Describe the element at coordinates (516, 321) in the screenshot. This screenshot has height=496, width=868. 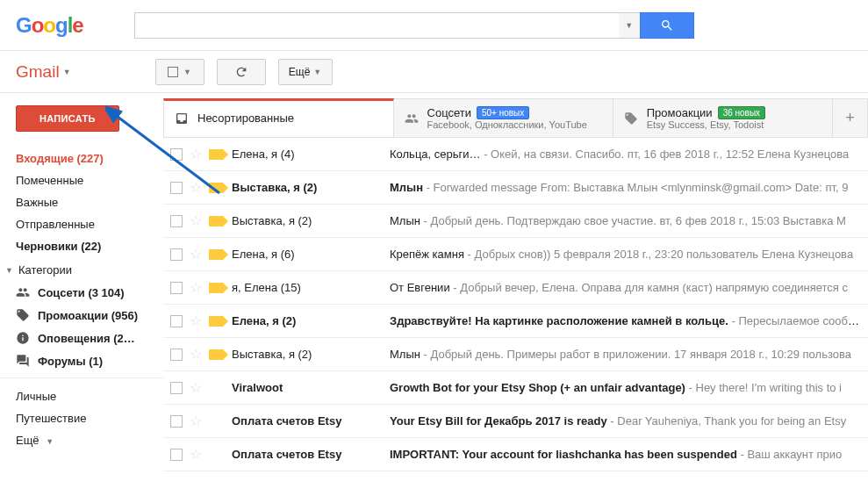
I see `email-row: ☆Елена, я (2)Здравствуйте! На картинке р…` at that location.